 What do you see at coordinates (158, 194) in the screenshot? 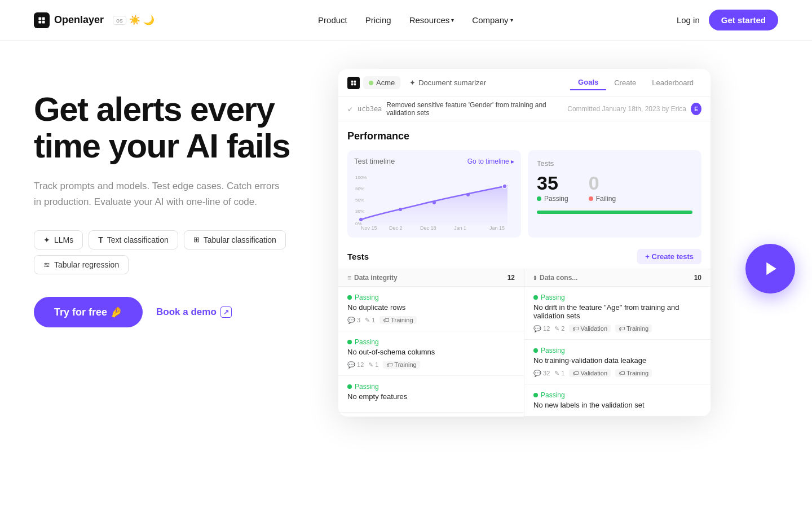
I see `hero-subtitle: Track prompts and models. Test edge case…` at bounding box center [158, 194].